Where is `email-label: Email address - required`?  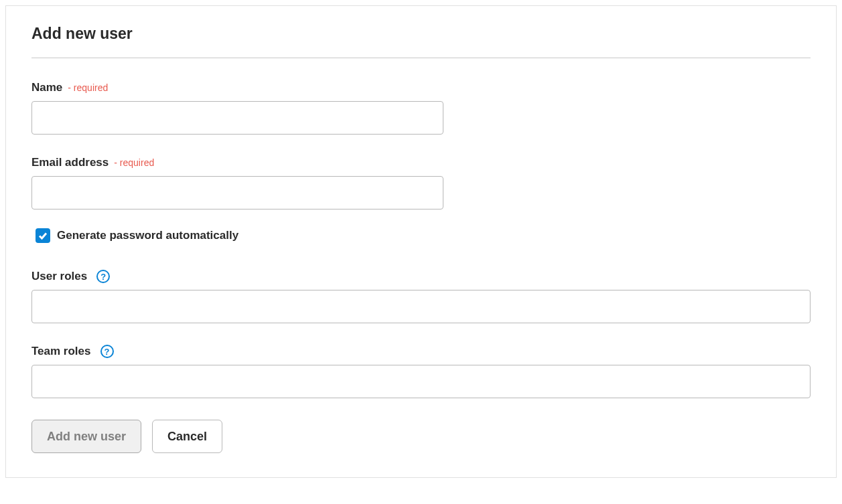
email-label: Email address - required is located at coordinates (237, 163).